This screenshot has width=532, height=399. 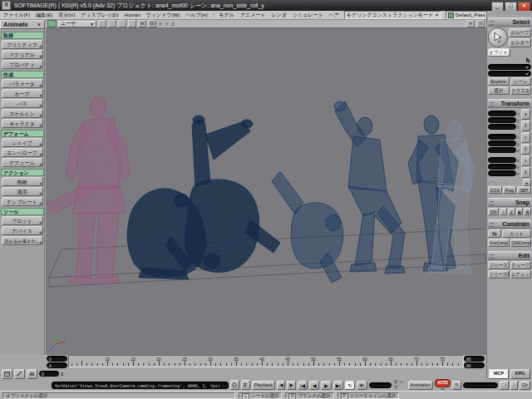 What do you see at coordinates (502, 173) in the screenshot?
I see `translate-z-field` at bounding box center [502, 173].